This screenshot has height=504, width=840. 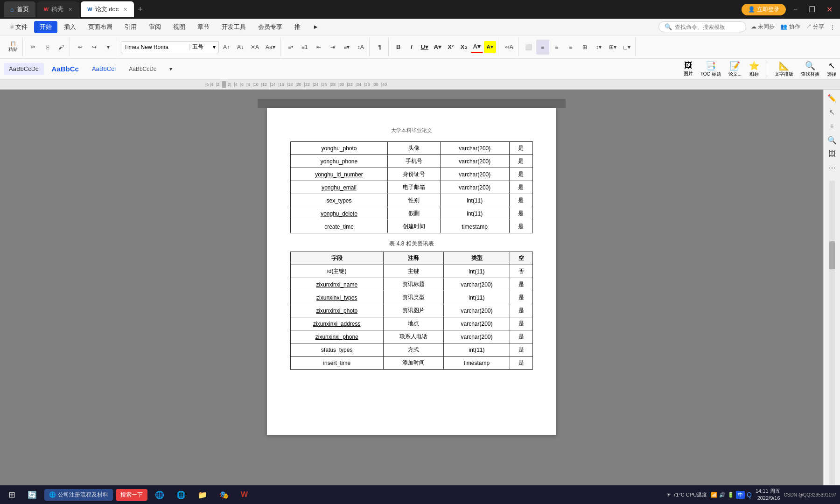 What do you see at coordinates (557, 47) in the screenshot?
I see `align-right-button: ≡` at bounding box center [557, 47].